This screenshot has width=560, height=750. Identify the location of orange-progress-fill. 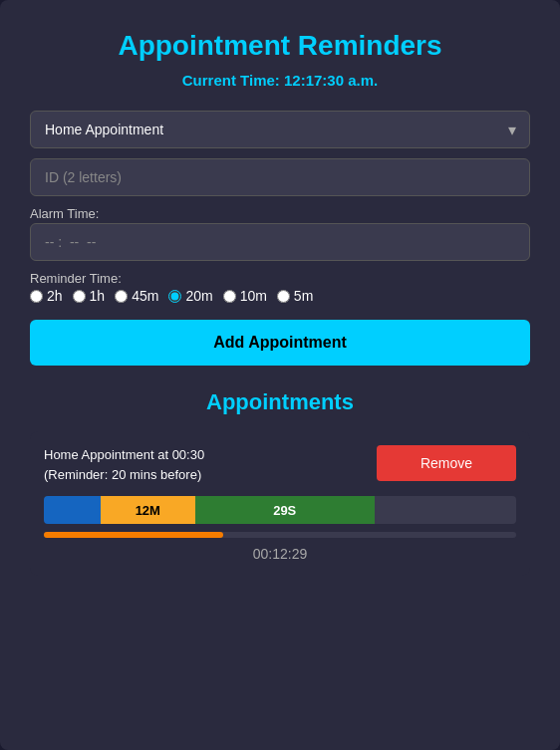
(134, 535).